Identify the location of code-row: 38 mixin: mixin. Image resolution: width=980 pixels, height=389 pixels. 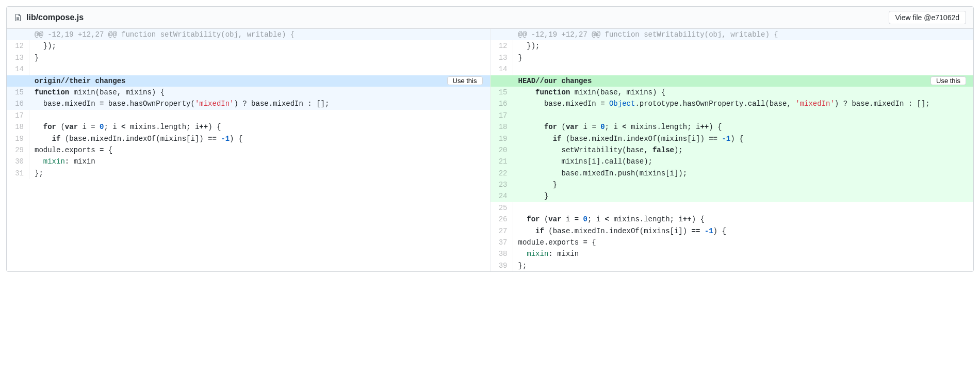
(732, 254).